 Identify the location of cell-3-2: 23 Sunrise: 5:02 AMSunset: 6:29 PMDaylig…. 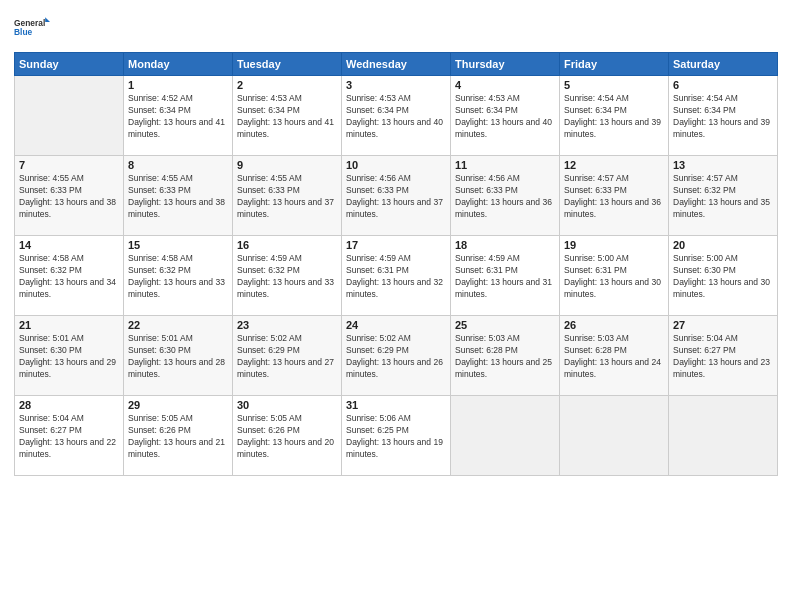
(288, 356).